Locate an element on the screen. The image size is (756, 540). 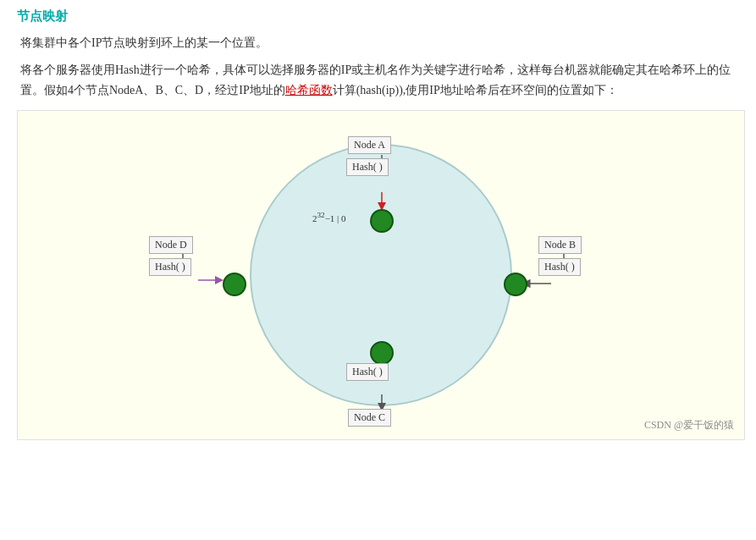
node-c-hash: Hash( ) is located at coordinates (367, 372).